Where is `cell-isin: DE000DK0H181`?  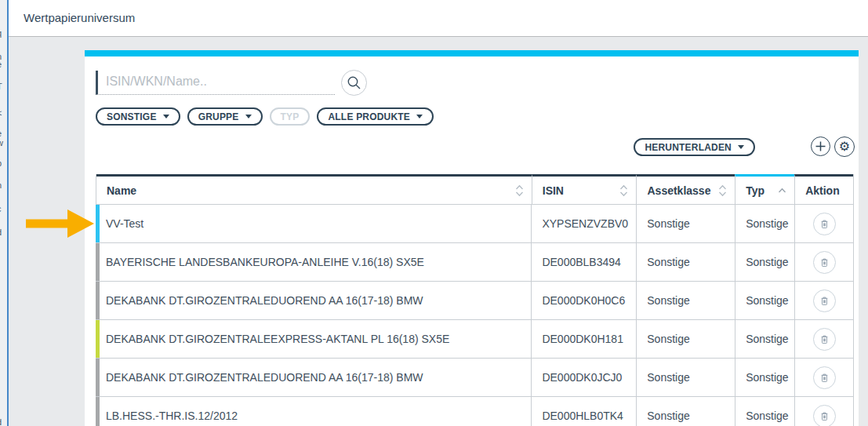
cell-isin: DE000DK0H181 is located at coordinates (583, 339).